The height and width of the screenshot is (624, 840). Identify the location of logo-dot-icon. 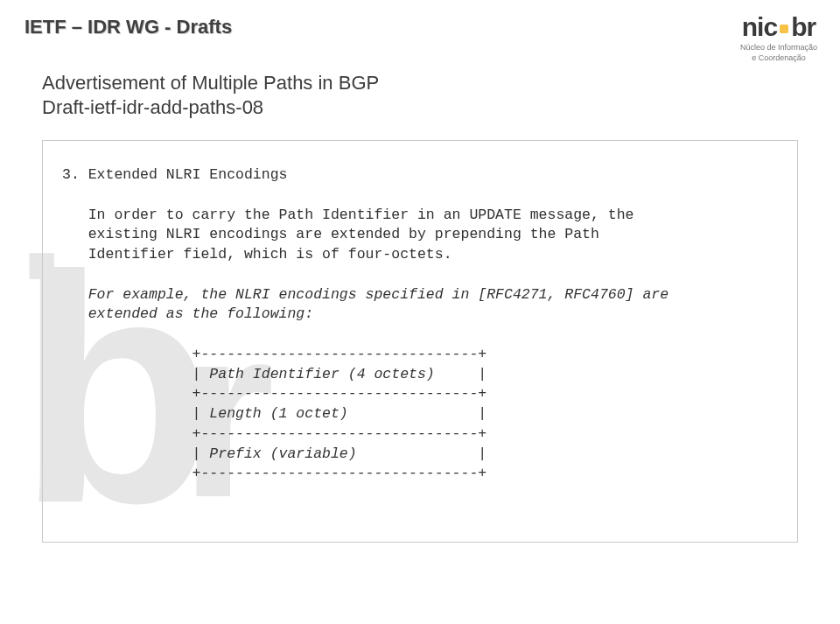
(784, 29).